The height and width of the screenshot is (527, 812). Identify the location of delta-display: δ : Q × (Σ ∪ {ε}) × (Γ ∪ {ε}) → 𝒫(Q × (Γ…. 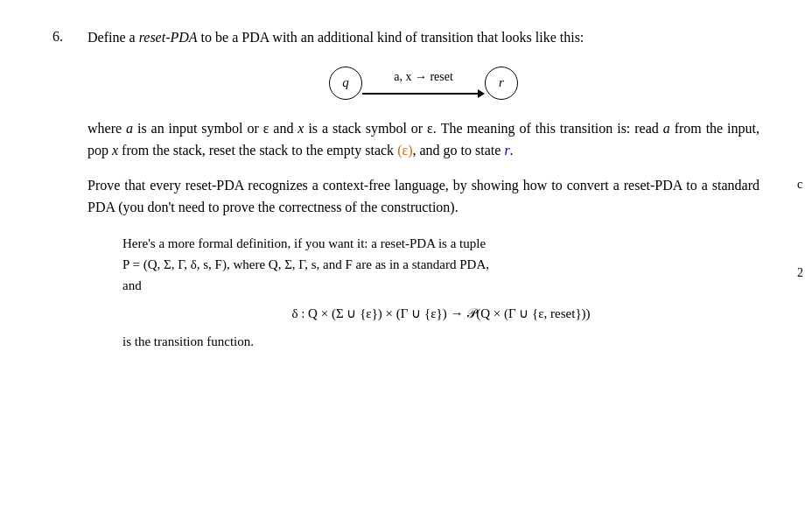
(441, 313).